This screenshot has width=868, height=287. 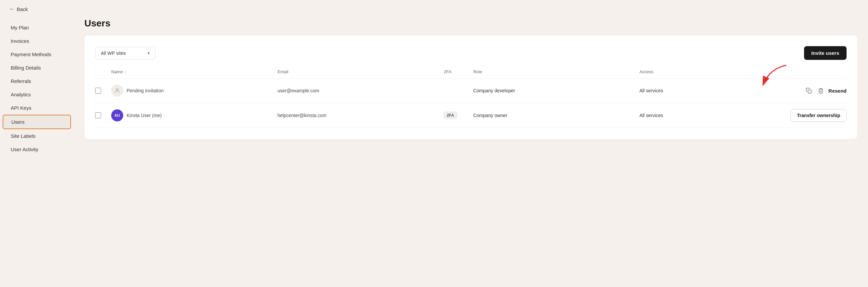 What do you see at coordinates (193, 91) in the screenshot?
I see `user-info-0: Pending invitation` at bounding box center [193, 91].